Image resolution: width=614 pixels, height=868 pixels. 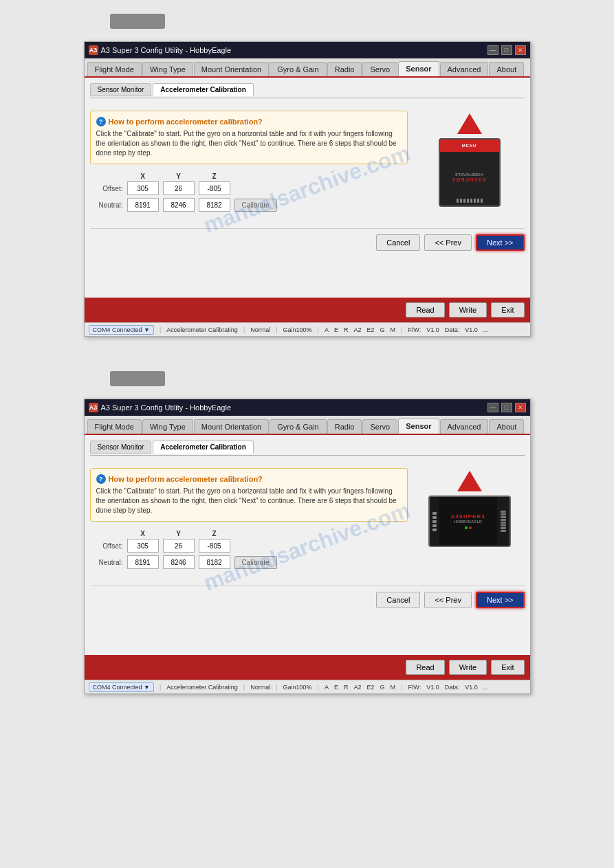 I want to click on tab-about-1: About, so click(x=506, y=69).